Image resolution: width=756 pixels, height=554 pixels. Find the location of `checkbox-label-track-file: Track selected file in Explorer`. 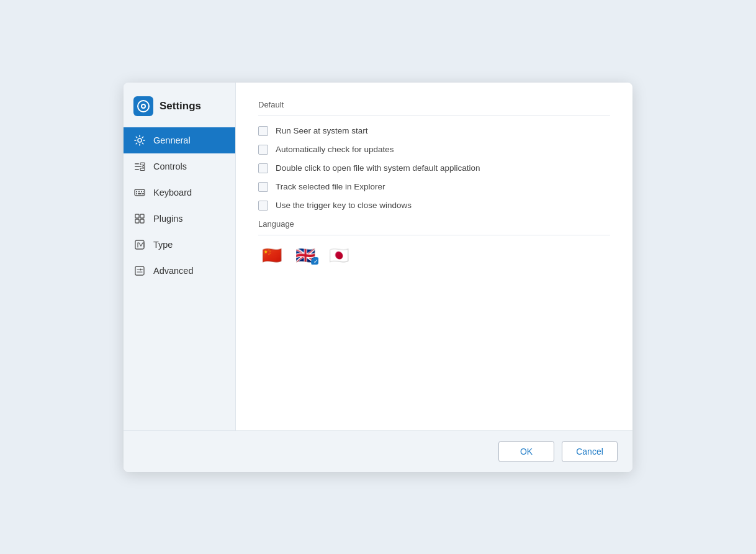

checkbox-label-track-file: Track selected file in Explorer is located at coordinates (330, 186).